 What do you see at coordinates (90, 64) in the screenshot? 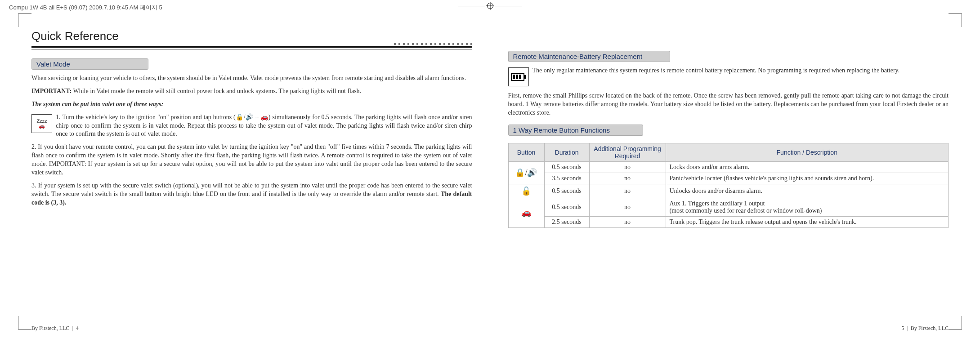
I see `section-heading-valet: Valet Mode` at bounding box center [90, 64].